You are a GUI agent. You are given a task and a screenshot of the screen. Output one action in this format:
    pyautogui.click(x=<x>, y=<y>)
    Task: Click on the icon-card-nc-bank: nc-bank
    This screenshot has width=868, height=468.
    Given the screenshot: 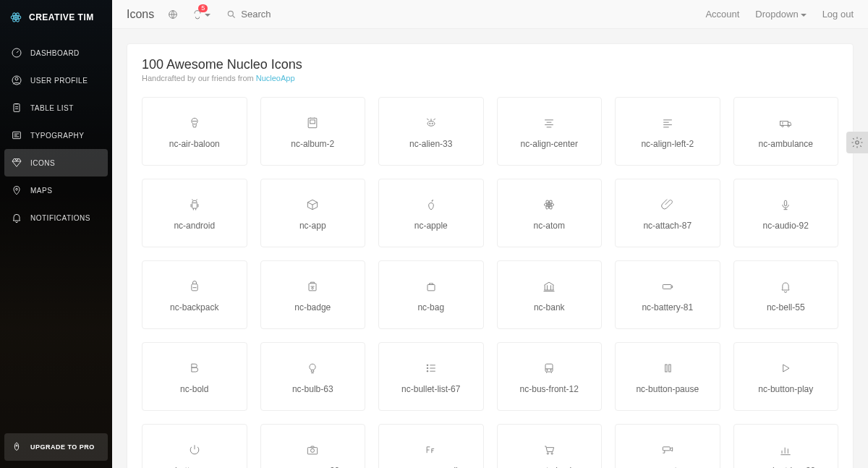 What is the action you would take?
    pyautogui.click(x=550, y=295)
    